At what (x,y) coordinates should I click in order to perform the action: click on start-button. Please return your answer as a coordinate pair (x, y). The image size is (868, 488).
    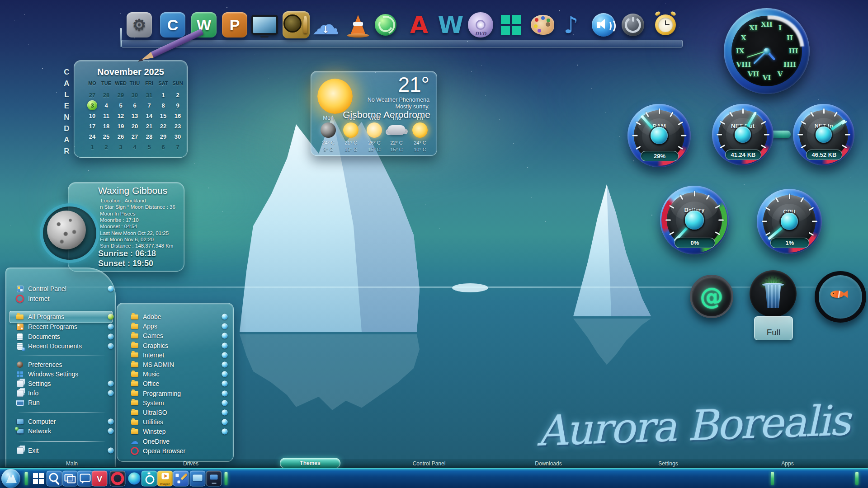
    Looking at the image, I should click on (11, 479).